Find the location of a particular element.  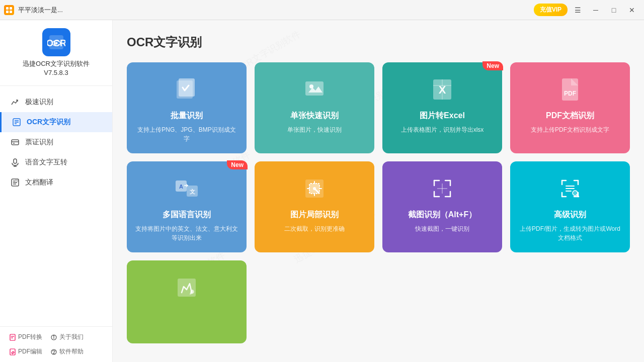

card-partial-desc: 二次截取，识别更准确 is located at coordinates (314, 229).